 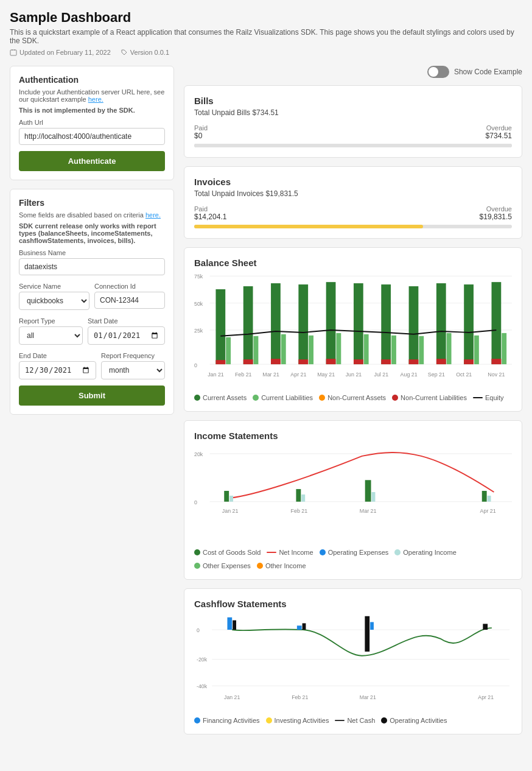 I want to click on bills-card: Bills Total Unpaid Bills $734.51 Paid $0…, so click(x=353, y=122).